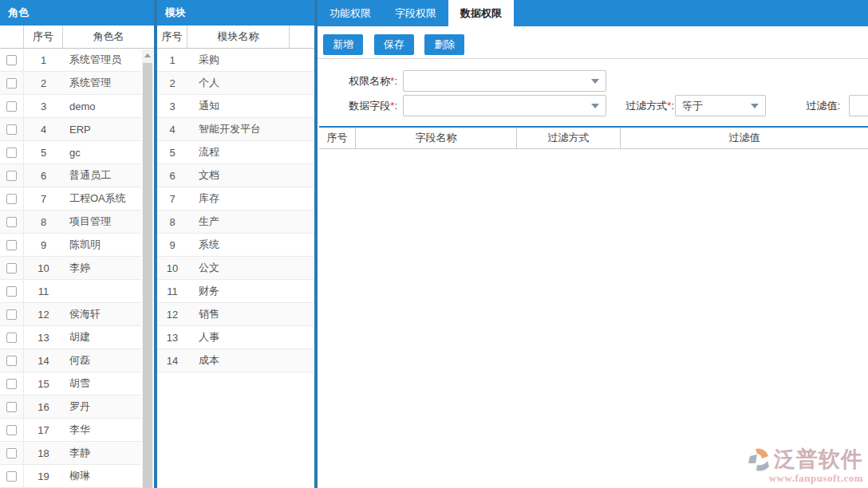  Describe the element at coordinates (172, 246) in the screenshot. I see `module-number: 9` at that location.